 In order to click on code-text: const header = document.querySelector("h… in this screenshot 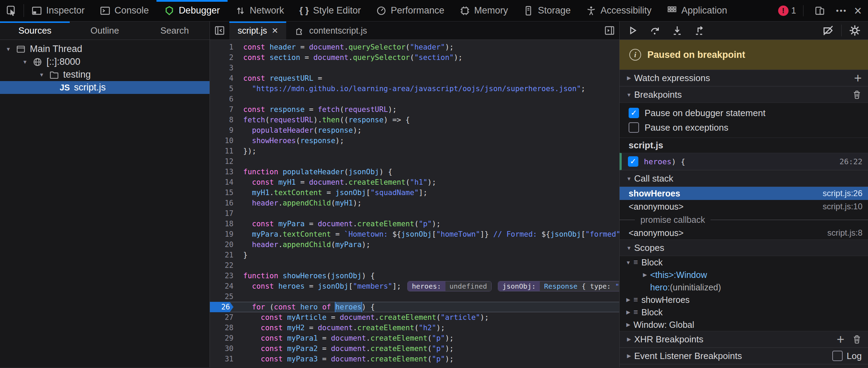, I will do `click(431, 47)`.